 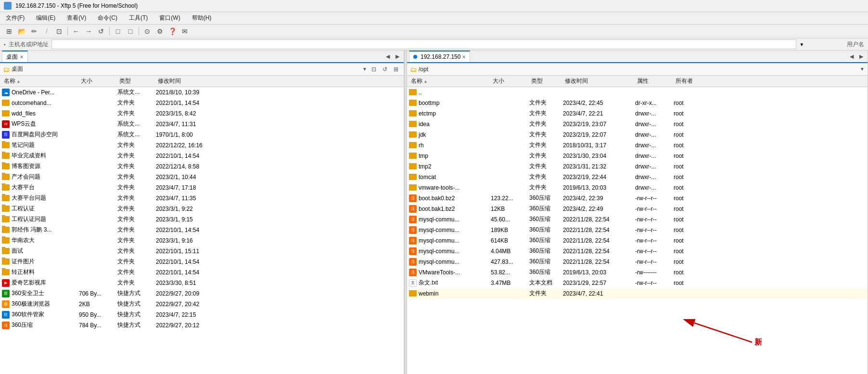 What do you see at coordinates (637, 188) in the screenshot?
I see `right-file-row: vmware-tools-... 文件夹 2019/6/13, 20:03 dr…` at bounding box center [637, 188].